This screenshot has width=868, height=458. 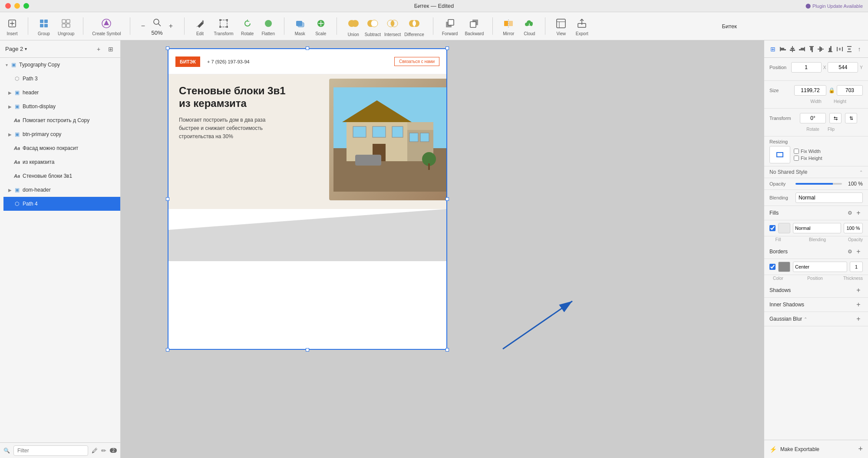 What do you see at coordinates (850, 90) in the screenshot?
I see `size-height-input` at bounding box center [850, 90].